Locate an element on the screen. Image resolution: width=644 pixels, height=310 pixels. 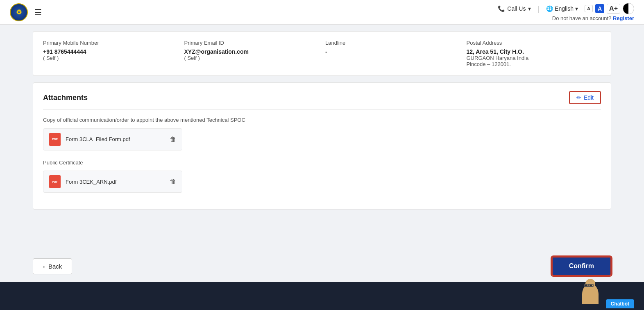
lang-dropdown-icon: ▾ is located at coordinates (577, 9).